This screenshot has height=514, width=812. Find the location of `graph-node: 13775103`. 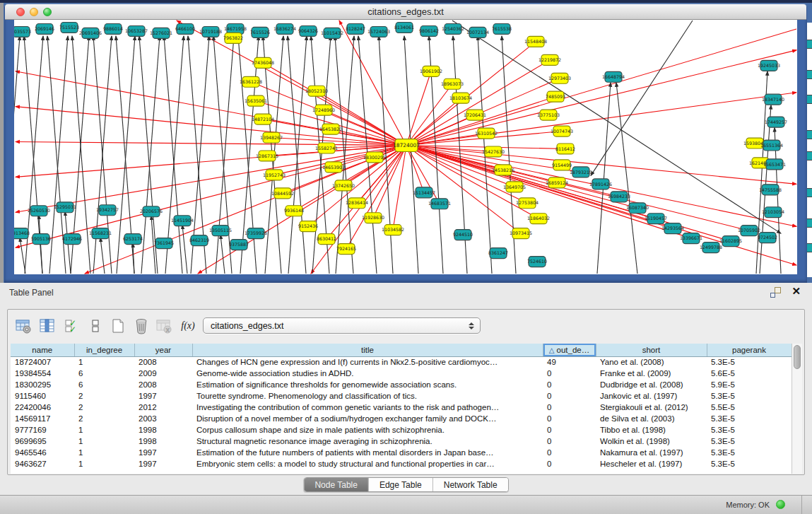

graph-node: 13775103 is located at coordinates (548, 115).